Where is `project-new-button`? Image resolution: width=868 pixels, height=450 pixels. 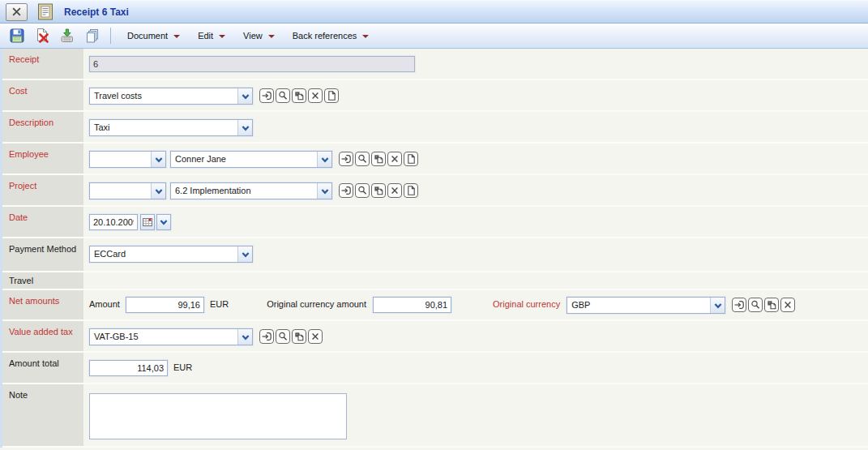
project-new-button is located at coordinates (411, 191).